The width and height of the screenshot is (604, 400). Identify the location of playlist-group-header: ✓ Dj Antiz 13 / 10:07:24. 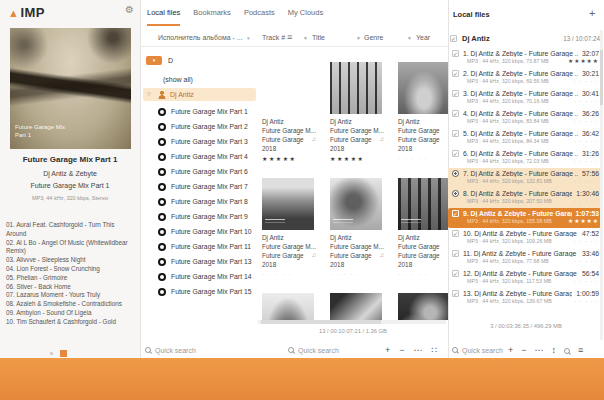
(525, 38).